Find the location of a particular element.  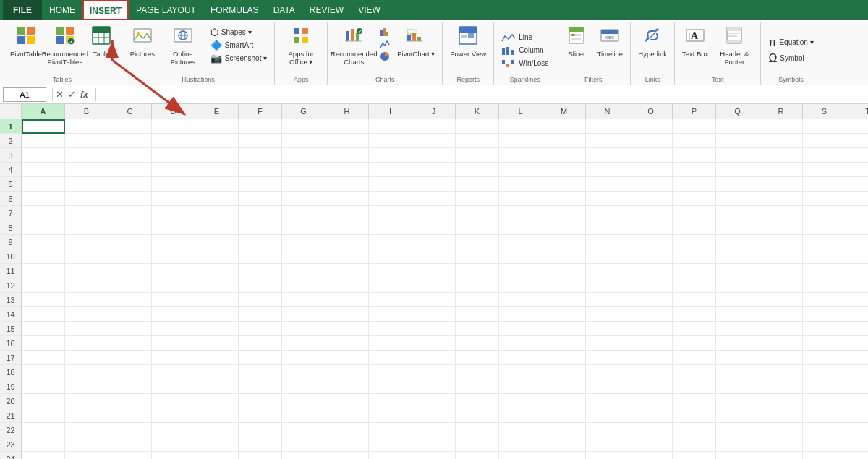

cell-C14 is located at coordinates (130, 314).